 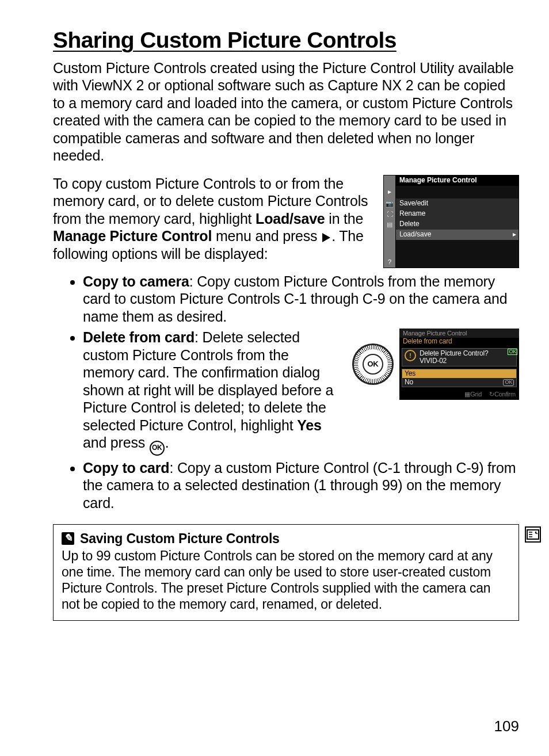 What do you see at coordinates (533, 534) in the screenshot?
I see `side-tab-icon` at bounding box center [533, 534].